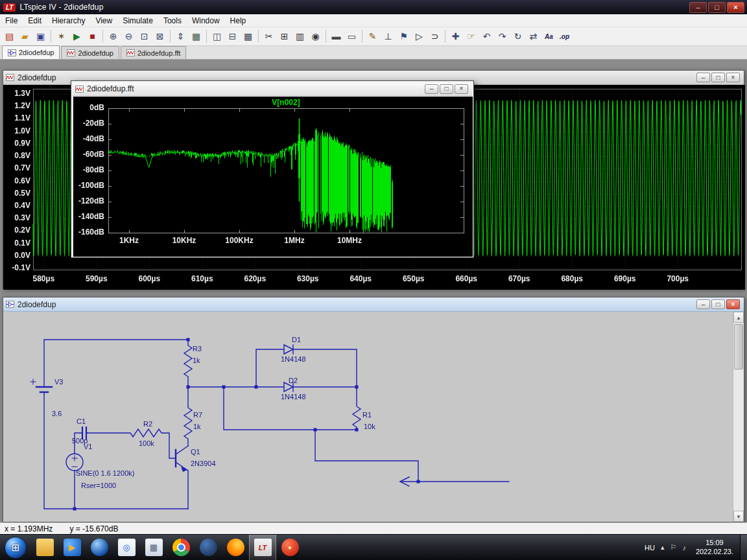  Describe the element at coordinates (180, 36) in the screenshot. I see `autorange-y-axis-button: ⇕` at that location.